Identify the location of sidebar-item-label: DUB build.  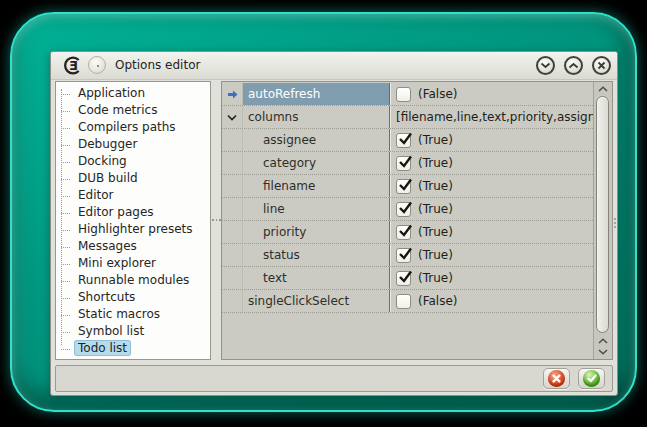
(108, 178).